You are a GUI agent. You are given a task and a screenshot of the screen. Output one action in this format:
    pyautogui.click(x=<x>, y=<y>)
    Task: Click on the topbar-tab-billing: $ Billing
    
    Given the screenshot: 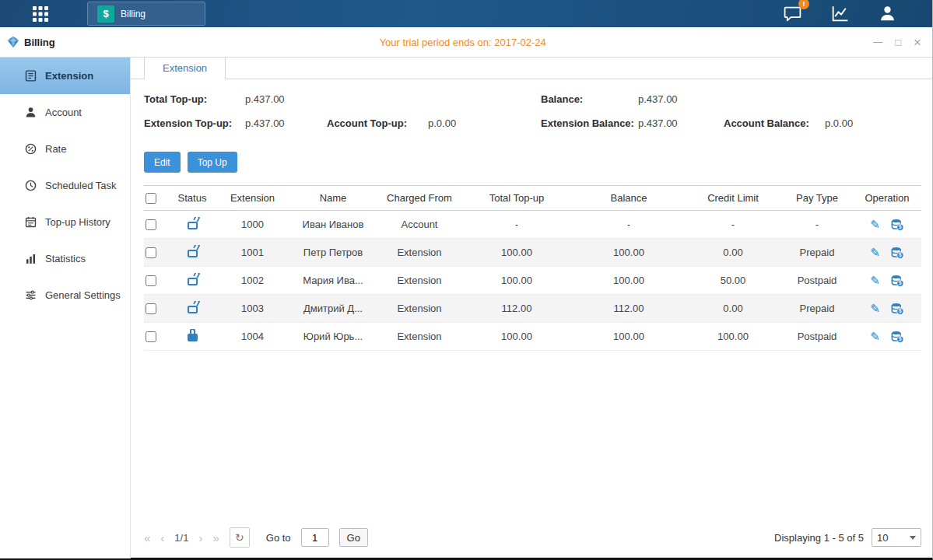 What is the action you would take?
    pyautogui.click(x=146, y=14)
    